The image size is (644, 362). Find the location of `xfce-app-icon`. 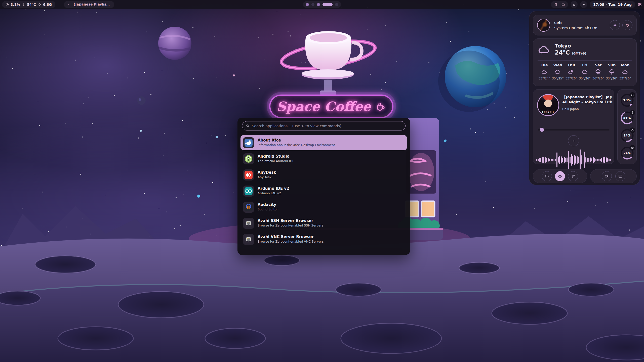

xfce-app-icon is located at coordinates (249, 143).